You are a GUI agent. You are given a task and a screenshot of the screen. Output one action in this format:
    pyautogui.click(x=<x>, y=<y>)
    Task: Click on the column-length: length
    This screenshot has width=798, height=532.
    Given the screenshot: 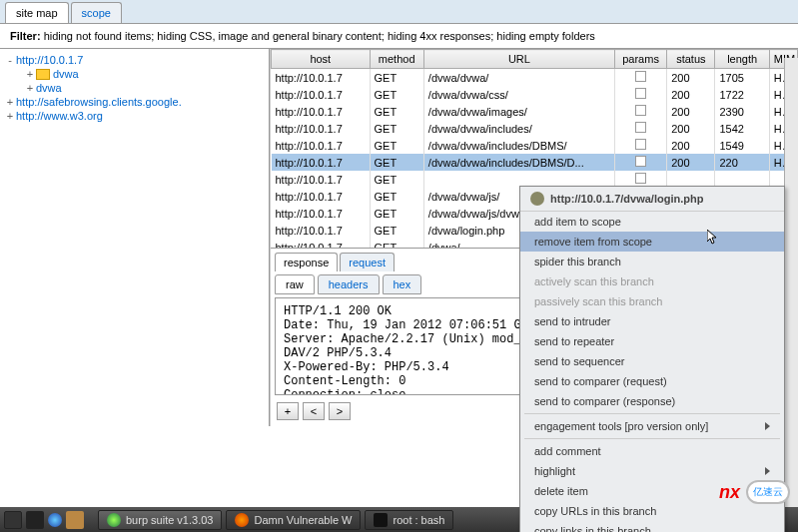 What is the action you would take?
    pyautogui.click(x=742, y=60)
    